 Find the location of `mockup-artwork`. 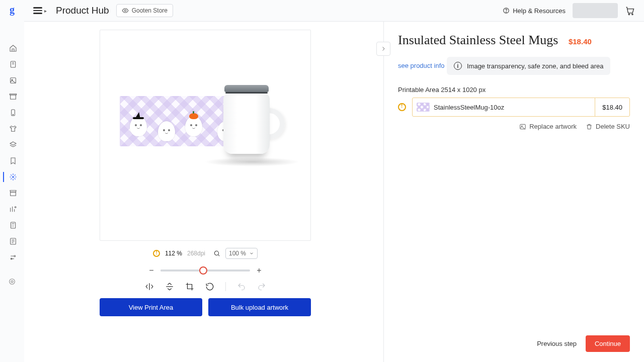

mockup-artwork is located at coordinates (205, 135).